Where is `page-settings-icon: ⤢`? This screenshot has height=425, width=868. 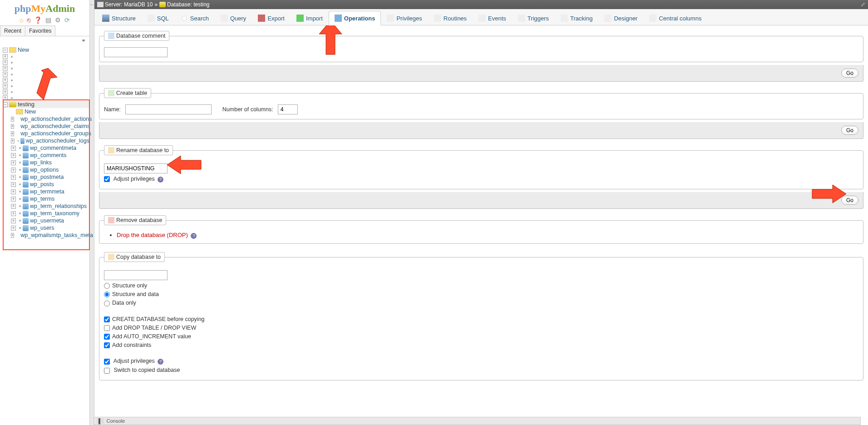
page-settings-icon: ⤢ is located at coordinates (863, 5).